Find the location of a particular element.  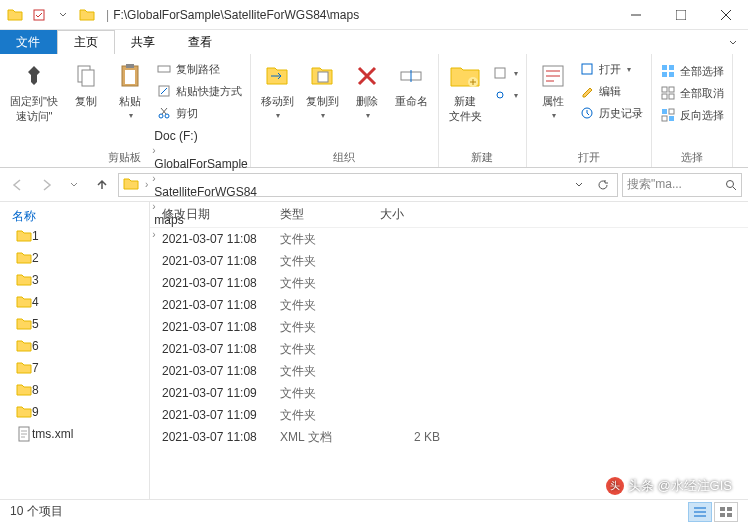

file-row-data: 2021-03-07 11:08XML 文档2 KB is located at coordinates (449, 437).